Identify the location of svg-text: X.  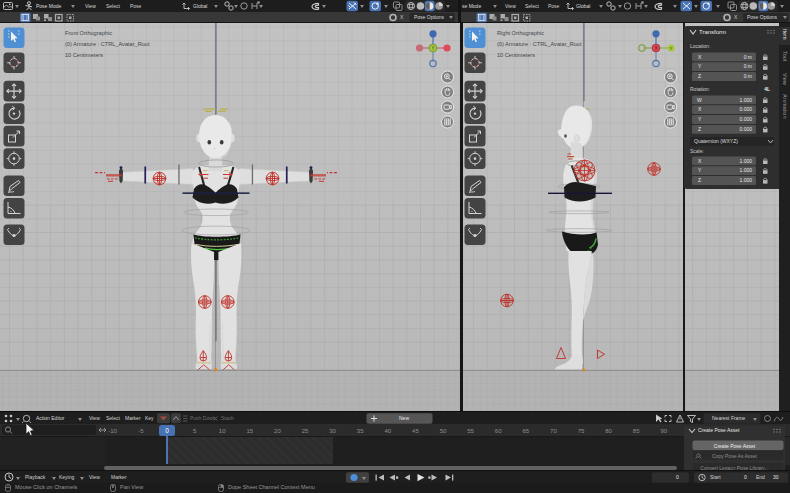
(656, 48).